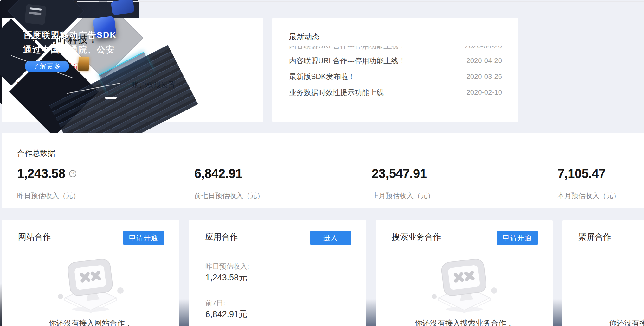 The width and height of the screenshot is (644, 326). What do you see at coordinates (70, 35) in the screenshot?
I see `banner-headline-line1: 百度联盟移动广告SDK` at bounding box center [70, 35].